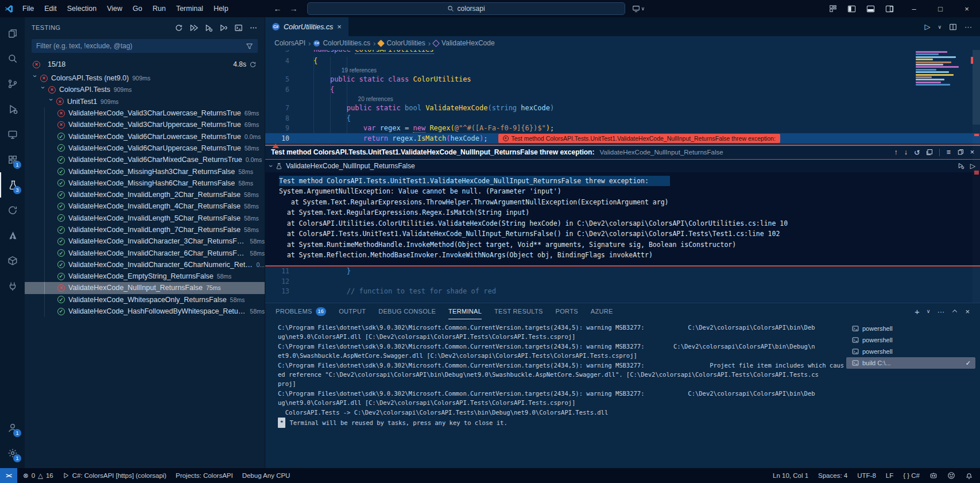 The width and height of the screenshot is (980, 483). What do you see at coordinates (221, 9) in the screenshot?
I see `menu-help: Help` at bounding box center [221, 9].